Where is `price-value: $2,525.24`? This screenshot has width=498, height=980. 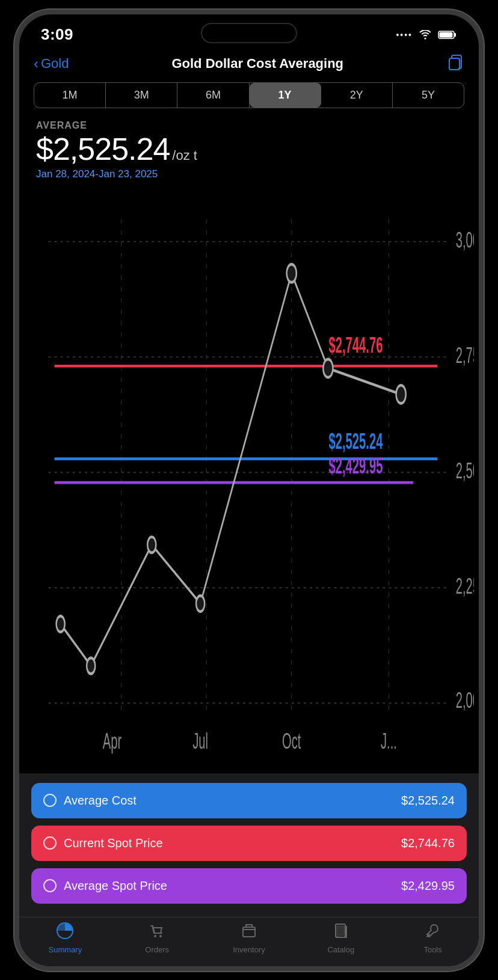
price-value: $2,525.24 is located at coordinates (103, 149).